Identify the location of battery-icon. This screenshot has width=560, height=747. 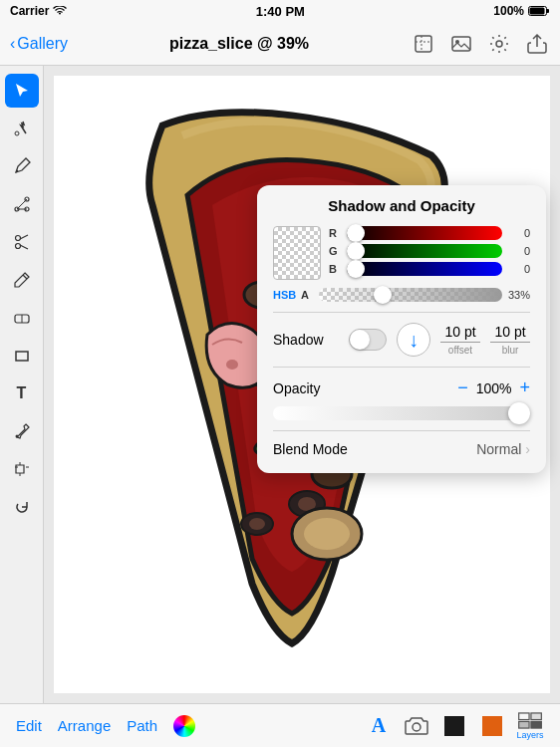
(539, 11).